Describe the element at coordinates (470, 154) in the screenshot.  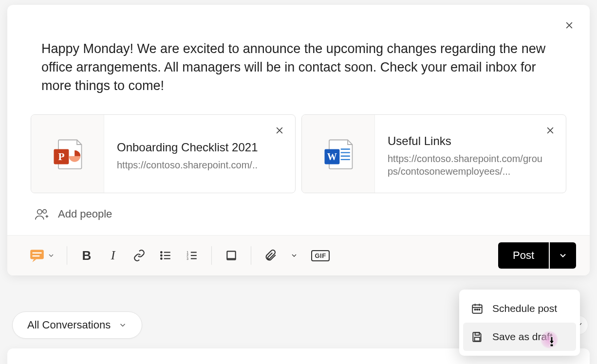
I see `attachment-info: Useful Links https://contoso.sharepoint.…` at that location.